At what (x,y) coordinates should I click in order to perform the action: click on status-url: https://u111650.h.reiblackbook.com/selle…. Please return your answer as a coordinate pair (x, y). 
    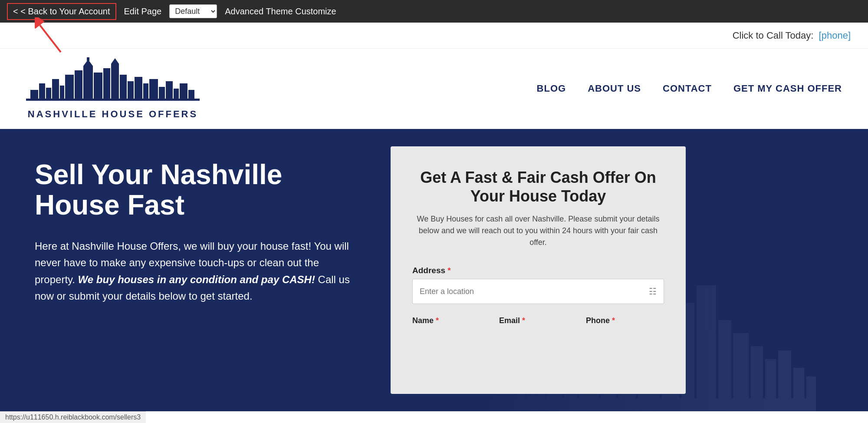
    Looking at the image, I should click on (73, 417).